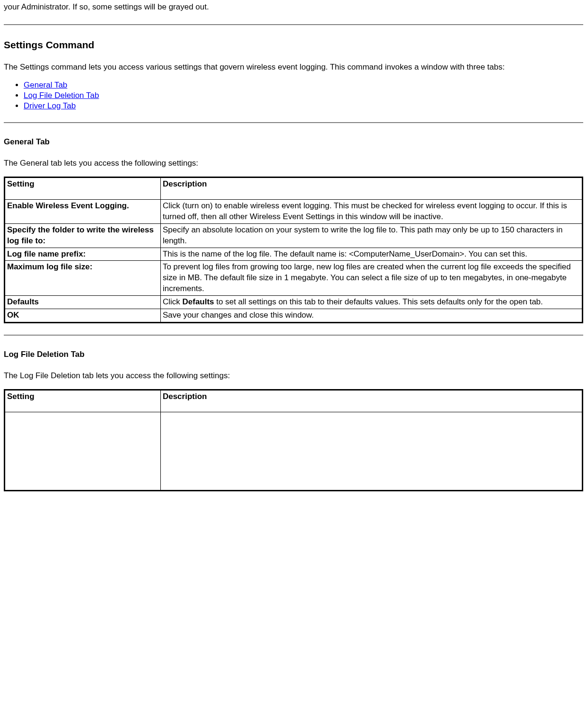 The image size is (587, 728). What do you see at coordinates (293, 45) in the screenshot?
I see `settings-command-heading: Settings Command` at bounding box center [293, 45].